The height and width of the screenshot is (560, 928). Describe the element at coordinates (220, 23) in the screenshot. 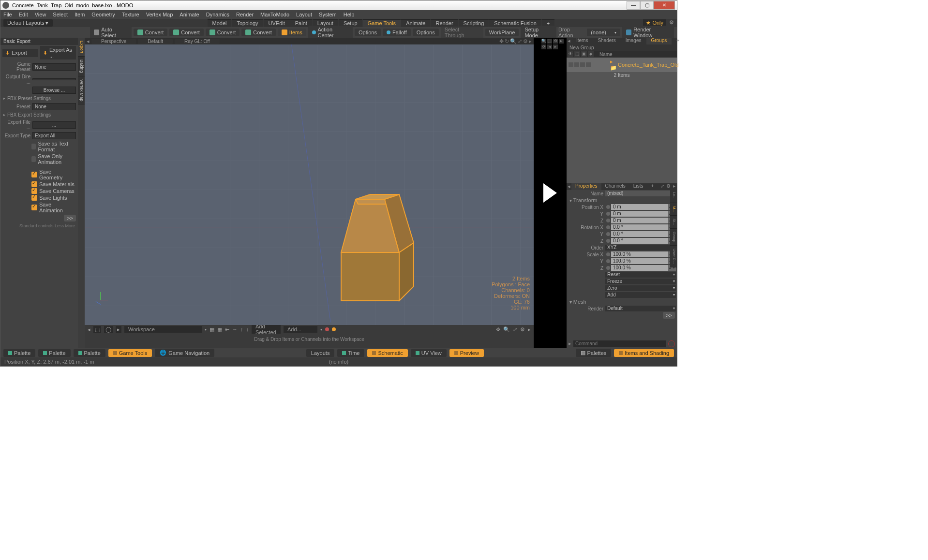

I see `tab-model: Model` at that location.